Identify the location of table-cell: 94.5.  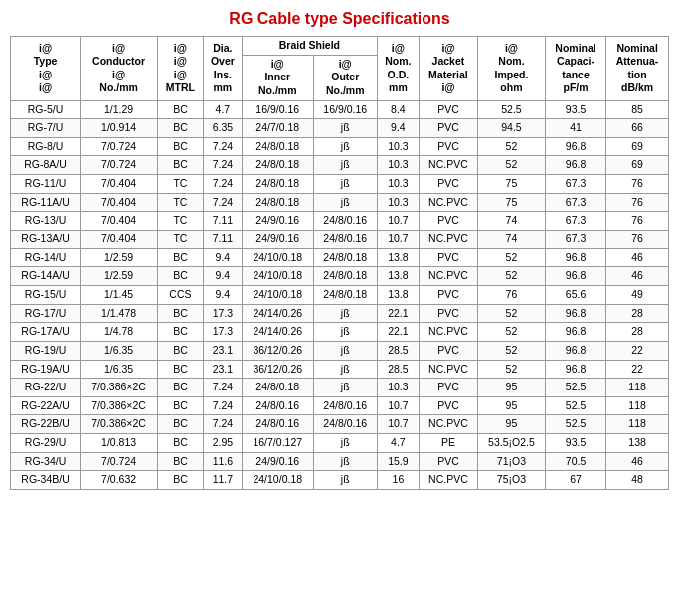
(511, 129).